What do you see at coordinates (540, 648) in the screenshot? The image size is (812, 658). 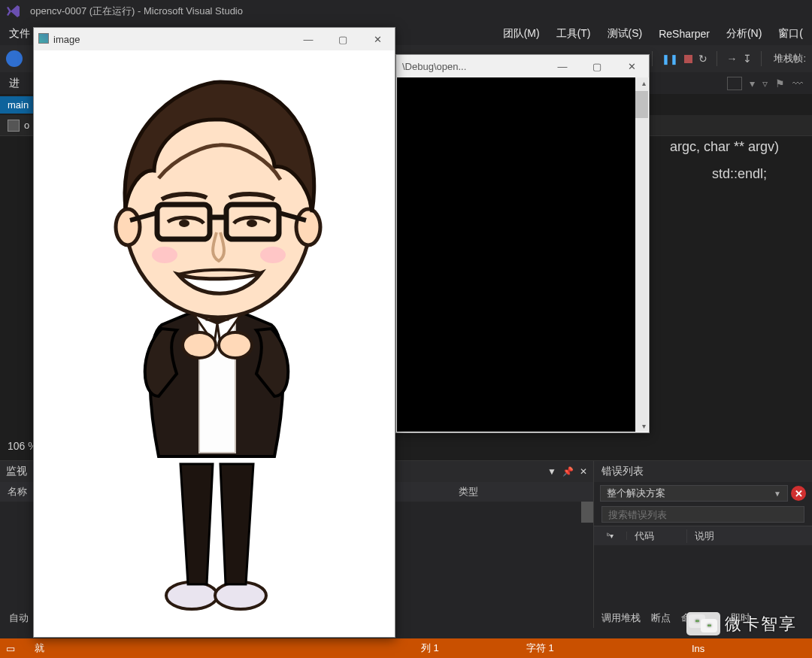 I see `status-char: 字符 1` at bounding box center [540, 648].